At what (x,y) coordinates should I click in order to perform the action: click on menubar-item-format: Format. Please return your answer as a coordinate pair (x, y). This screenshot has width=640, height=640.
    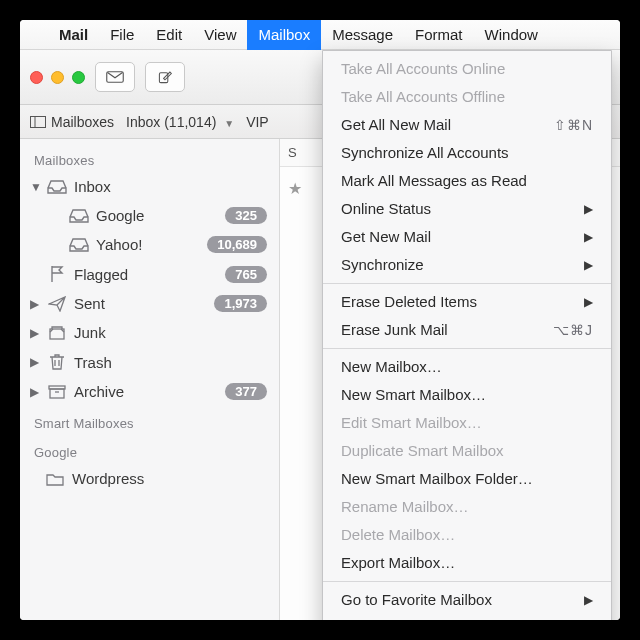
    Looking at the image, I should click on (439, 35).